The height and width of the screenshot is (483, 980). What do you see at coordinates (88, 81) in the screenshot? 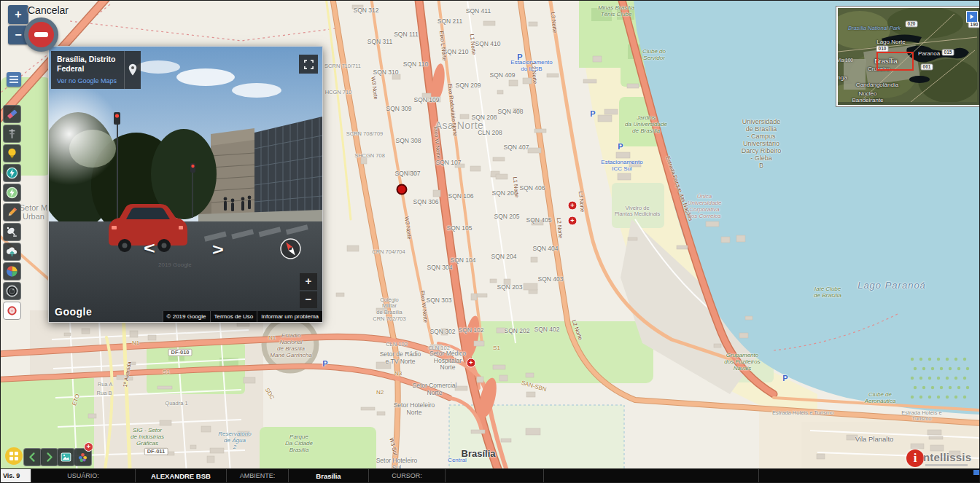
I see `google-maps-link: Ver no Google Maps` at bounding box center [88, 81].